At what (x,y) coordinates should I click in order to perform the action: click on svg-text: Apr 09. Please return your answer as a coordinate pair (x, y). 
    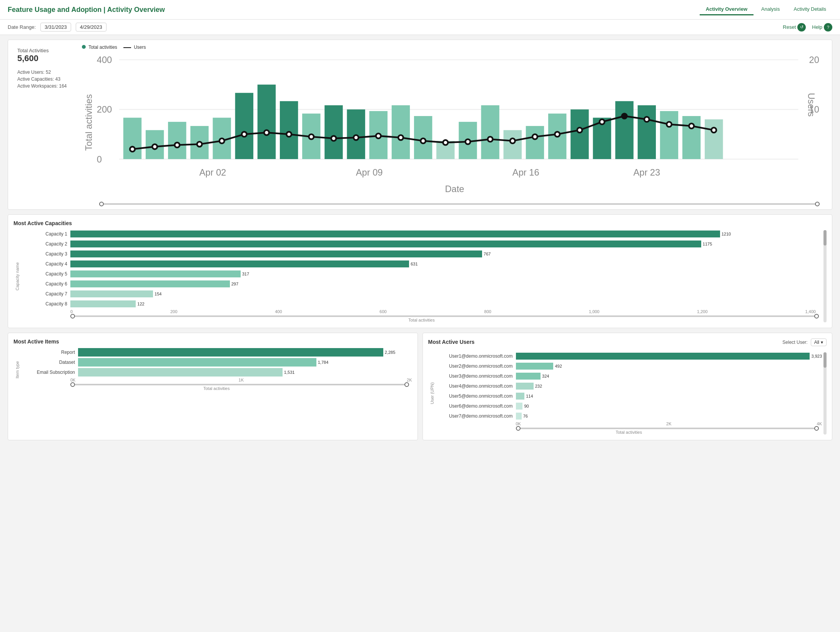
    Looking at the image, I should click on (369, 173).